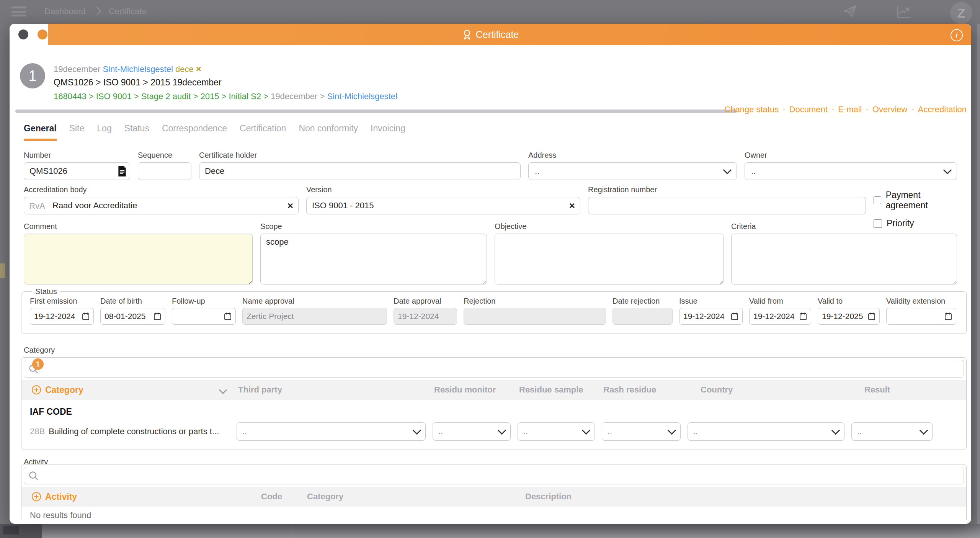 The image size is (980, 538). Describe the element at coordinates (490, 531) in the screenshot. I see `background-bottom` at that location.